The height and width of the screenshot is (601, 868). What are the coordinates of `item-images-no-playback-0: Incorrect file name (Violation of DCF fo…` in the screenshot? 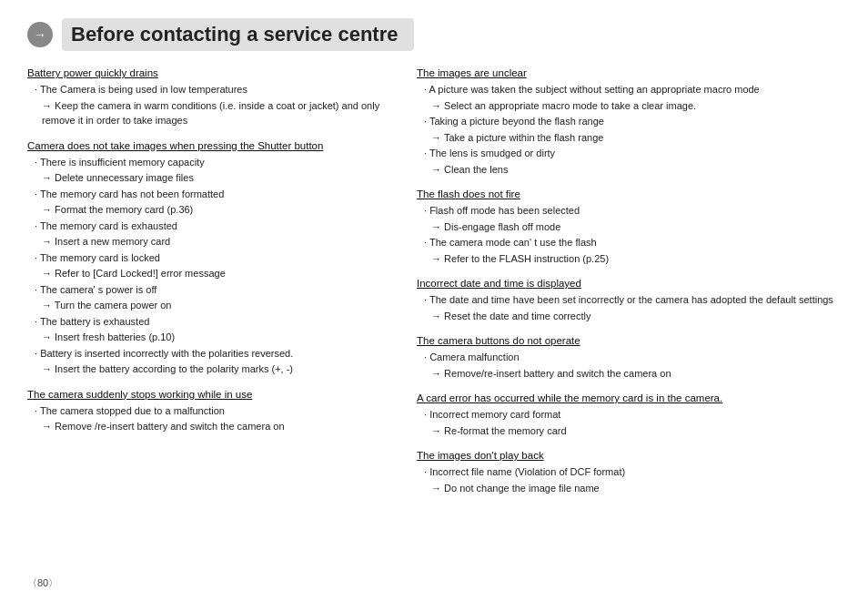 It's located at (632, 472).